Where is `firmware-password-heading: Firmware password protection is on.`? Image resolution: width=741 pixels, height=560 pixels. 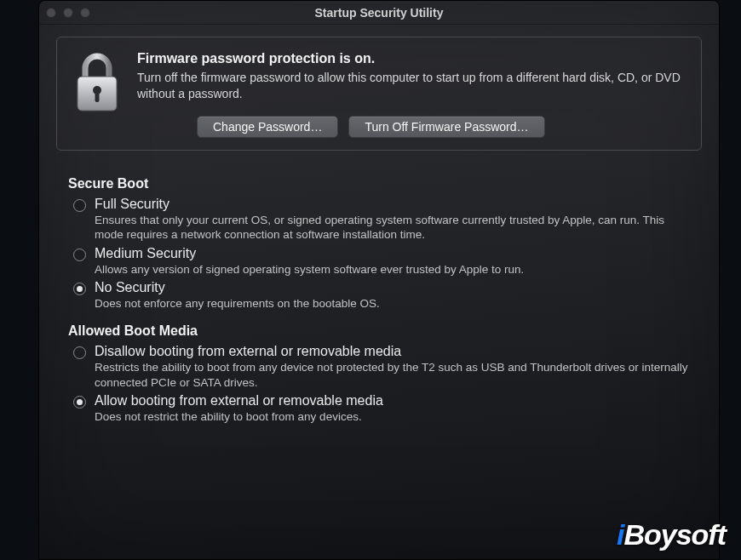
firmware-password-heading: Firmware password protection is on. is located at coordinates (411, 59).